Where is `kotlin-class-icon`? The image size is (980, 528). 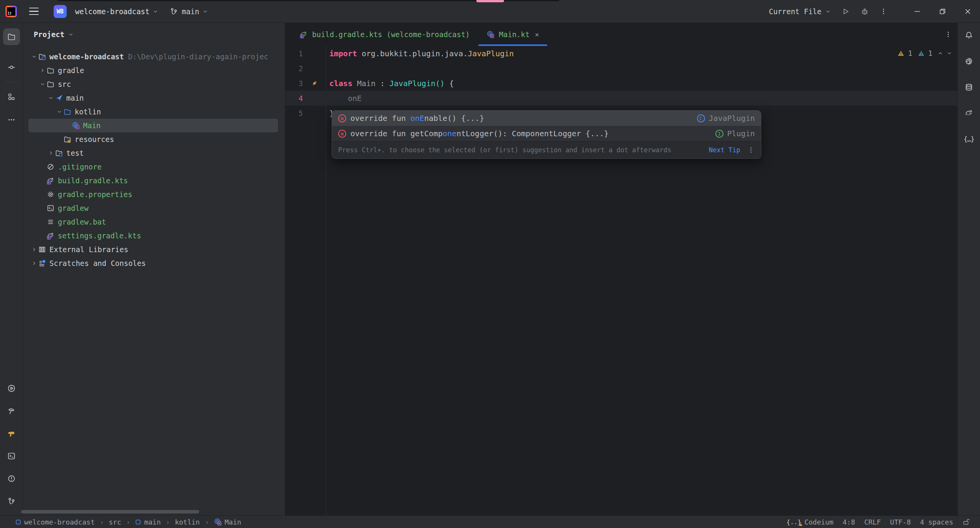
kotlin-class-icon is located at coordinates (491, 34).